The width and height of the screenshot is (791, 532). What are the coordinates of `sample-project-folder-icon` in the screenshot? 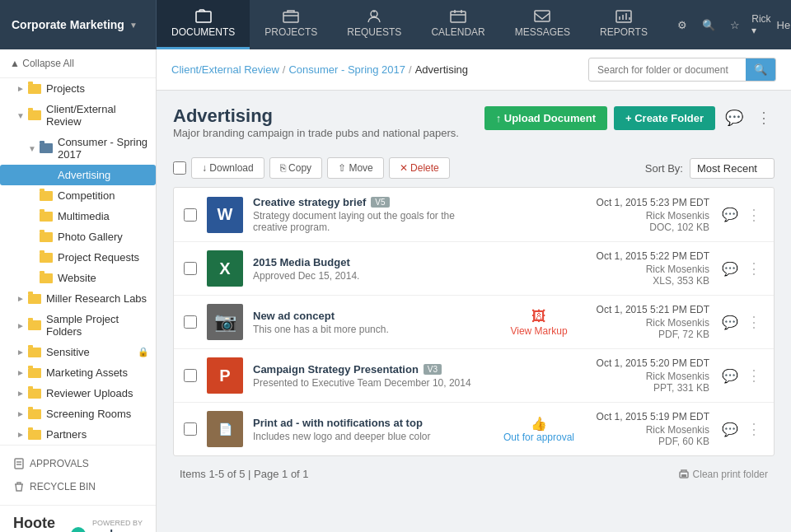 It's located at (35, 325).